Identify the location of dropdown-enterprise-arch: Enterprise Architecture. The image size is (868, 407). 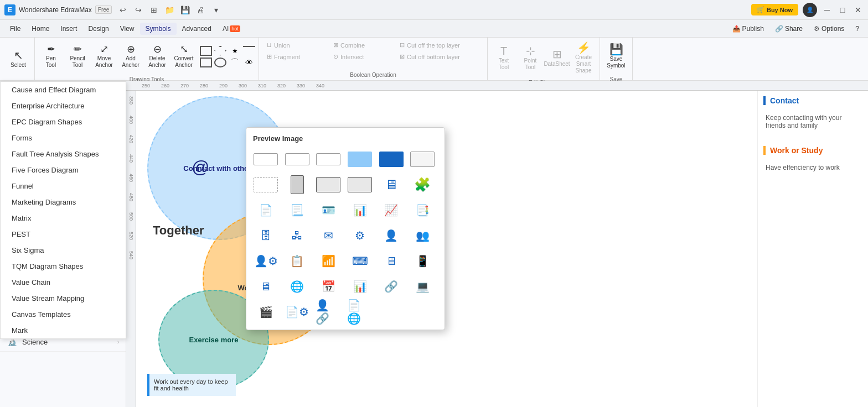
(63, 106).